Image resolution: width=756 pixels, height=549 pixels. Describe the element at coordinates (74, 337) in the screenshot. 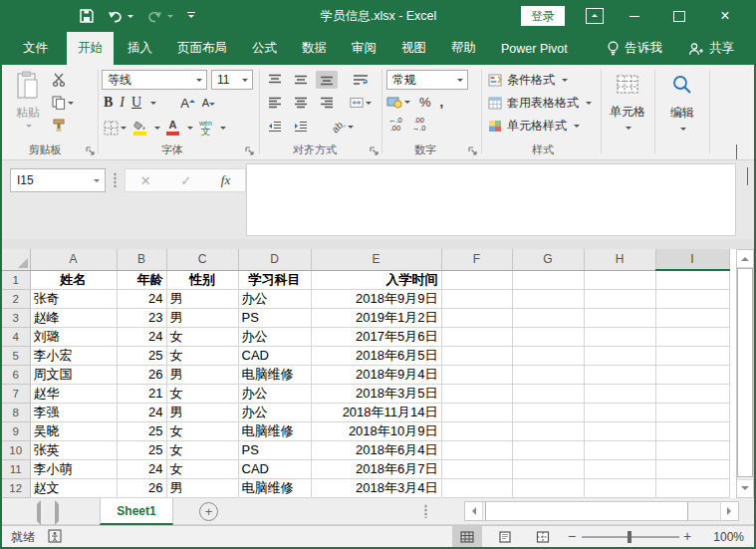

I see `cell-A4: 刘璐` at that location.